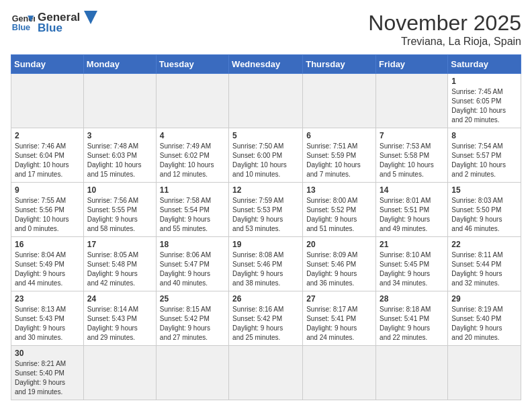  I want to click on day-number: 21, so click(412, 244).